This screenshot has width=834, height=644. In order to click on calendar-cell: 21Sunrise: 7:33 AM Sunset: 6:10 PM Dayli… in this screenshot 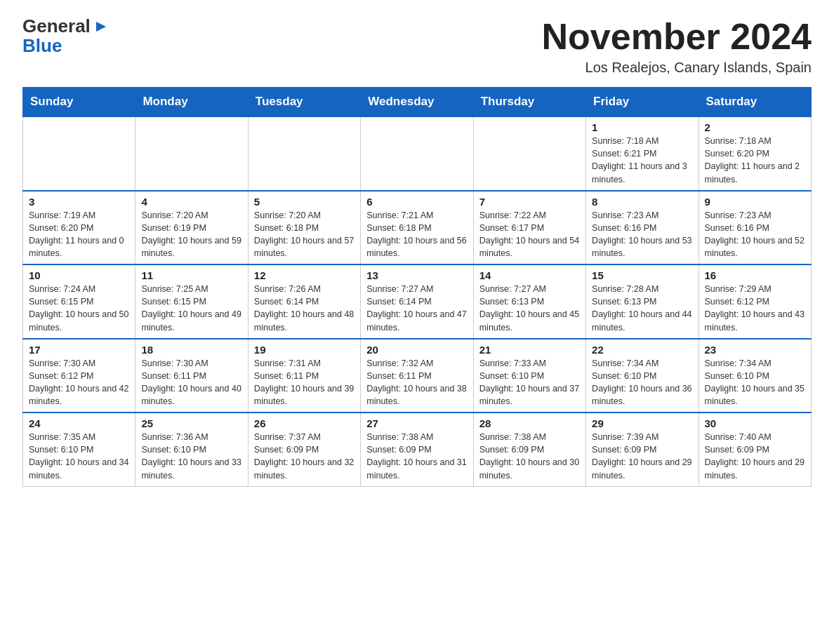, I will do `click(529, 376)`.